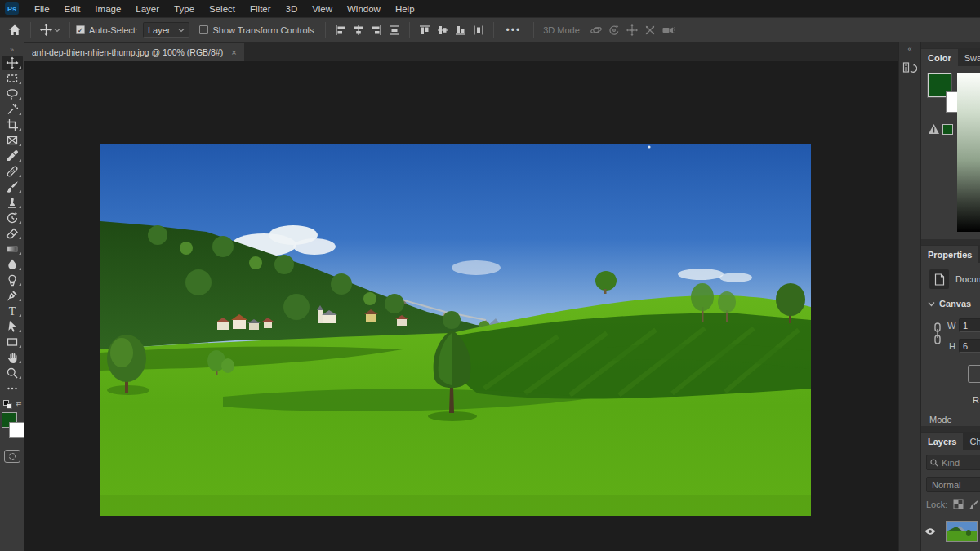 This screenshot has height=551, width=980. Describe the element at coordinates (12, 125) in the screenshot. I see `crop-tool` at that location.